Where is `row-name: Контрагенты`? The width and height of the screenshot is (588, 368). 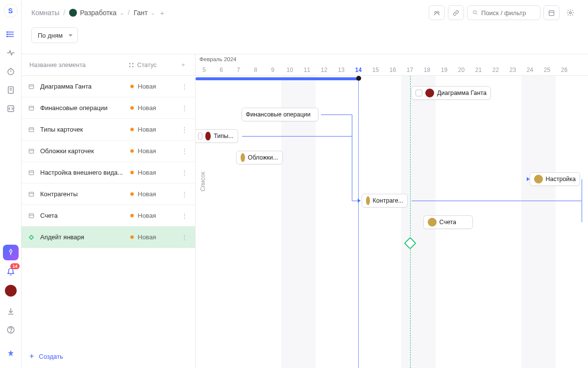 row-name: Контрагенты is located at coordinates (85, 194).